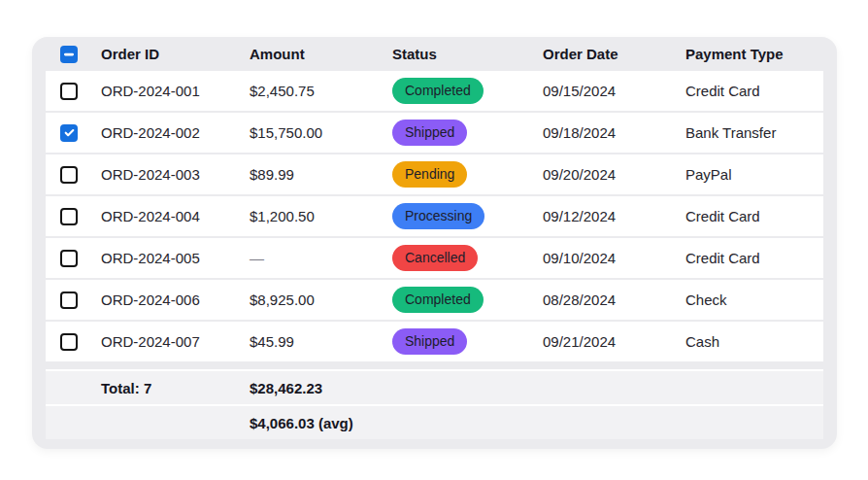  What do you see at coordinates (754, 175) in the screenshot?
I see `payment-type-cell: PayPal` at bounding box center [754, 175].